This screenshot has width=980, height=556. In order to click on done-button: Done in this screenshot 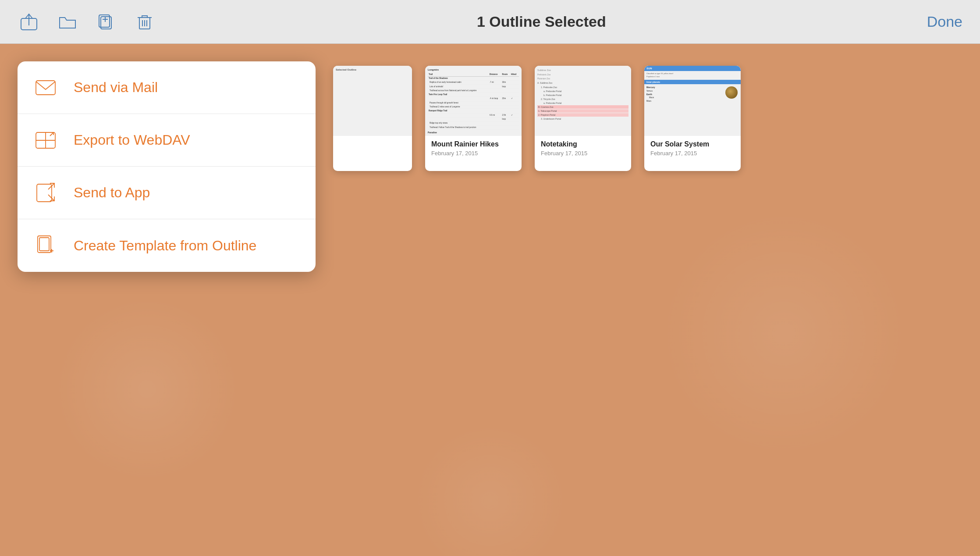, I will do `click(945, 22)`.